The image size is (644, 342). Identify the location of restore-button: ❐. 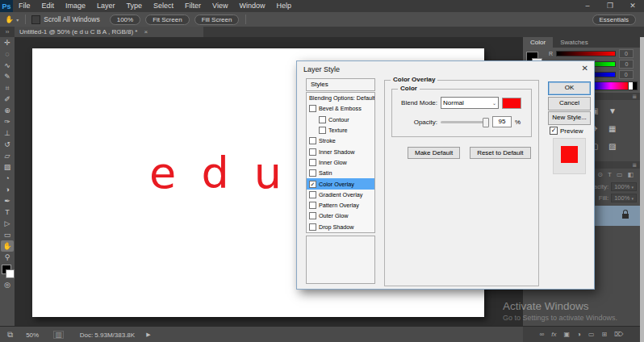
(610, 6).